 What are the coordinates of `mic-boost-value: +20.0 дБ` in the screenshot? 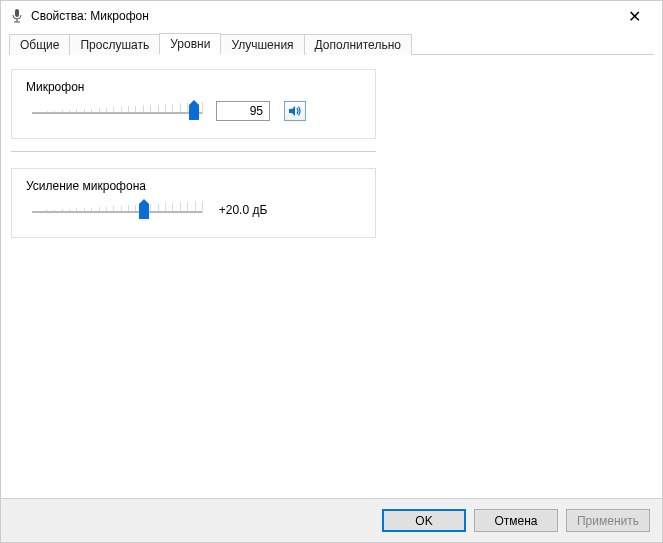 It's located at (243, 210).